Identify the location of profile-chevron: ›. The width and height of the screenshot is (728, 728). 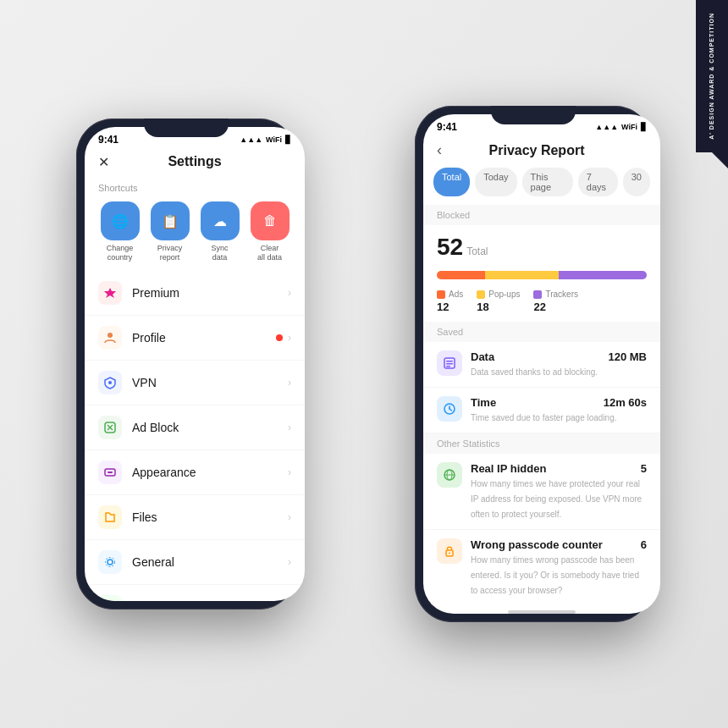
(290, 338).